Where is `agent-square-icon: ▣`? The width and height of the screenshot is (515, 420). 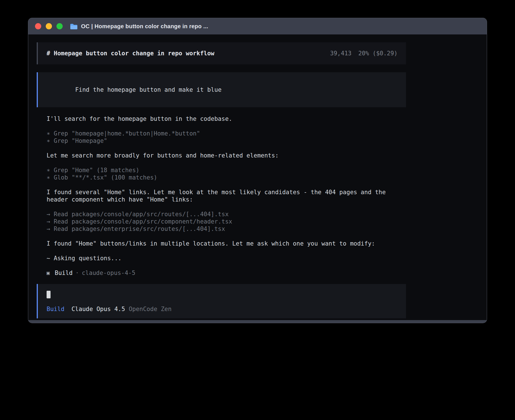
agent-square-icon: ▣ is located at coordinates (48, 273).